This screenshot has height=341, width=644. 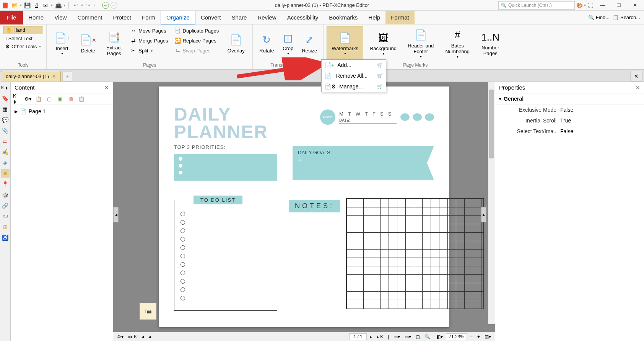 What do you see at coordinates (635, 5) in the screenshot?
I see `close-button: ✕` at bounding box center [635, 5].